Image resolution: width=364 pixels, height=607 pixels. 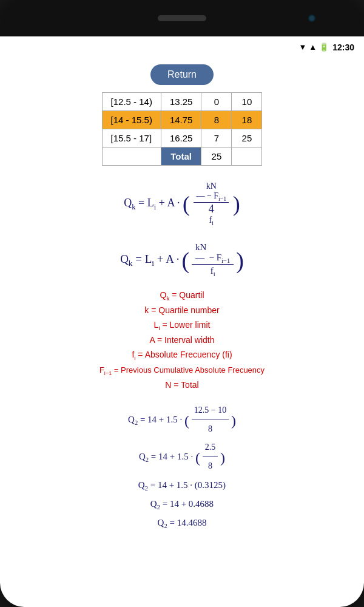 I want to click on data-table: [12.5 - 14) 13.25 0 10 [14 - 15.5) 14.75…, so click(x=182, y=129).